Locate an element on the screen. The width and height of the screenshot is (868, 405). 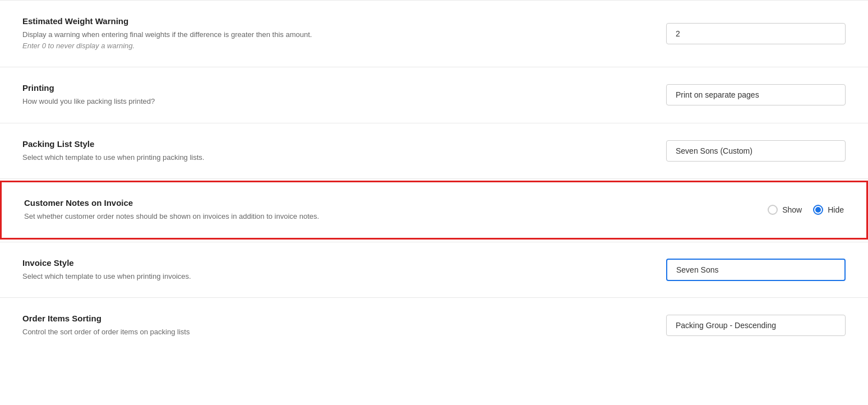
invoice-style-row: Invoice Style Select which template to u… is located at coordinates (434, 270).